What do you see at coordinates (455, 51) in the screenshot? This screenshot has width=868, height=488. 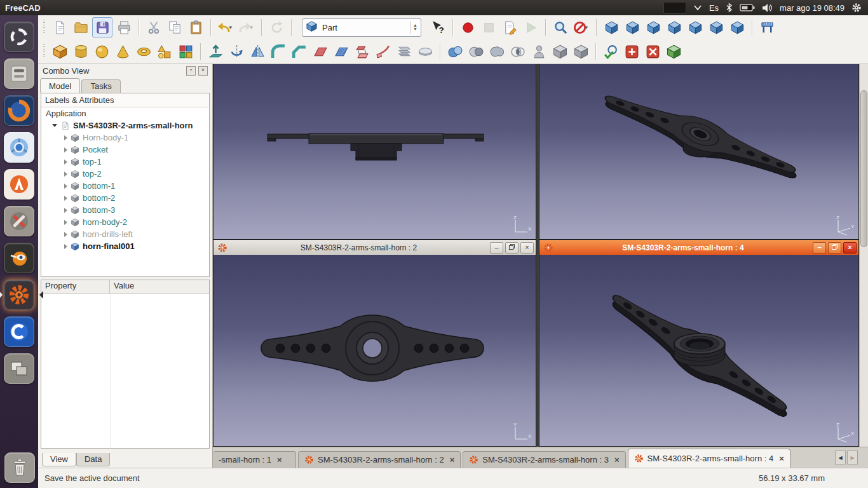 I see `boolean-button` at bounding box center [455, 51].